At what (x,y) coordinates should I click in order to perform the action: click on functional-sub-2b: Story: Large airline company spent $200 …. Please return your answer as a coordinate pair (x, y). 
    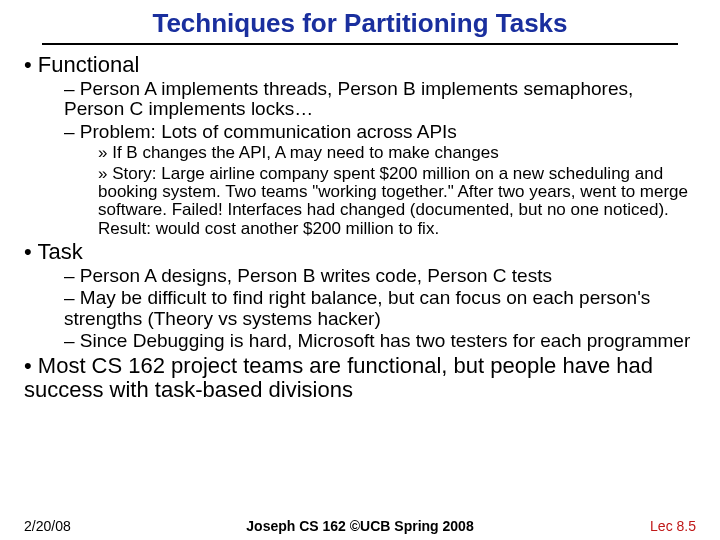
    Looking at the image, I should click on (398, 202).